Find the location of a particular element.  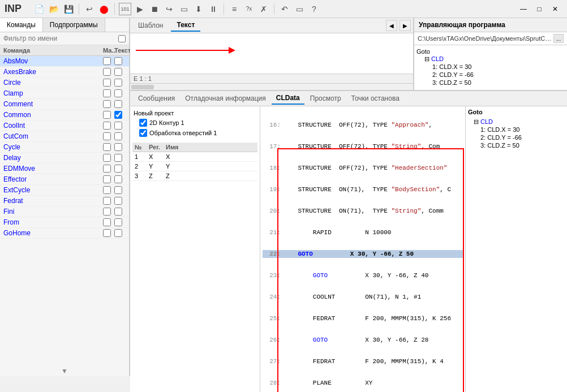

table-row: Circle is located at coordinates (65, 83).